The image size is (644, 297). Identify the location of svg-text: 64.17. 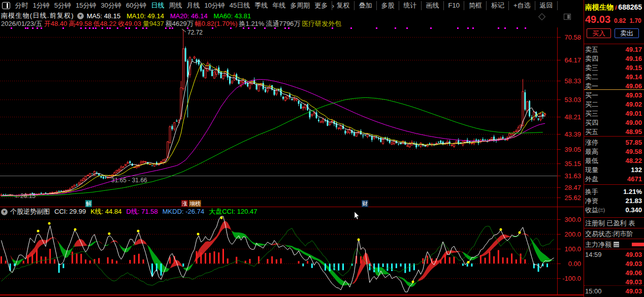
(573, 60).